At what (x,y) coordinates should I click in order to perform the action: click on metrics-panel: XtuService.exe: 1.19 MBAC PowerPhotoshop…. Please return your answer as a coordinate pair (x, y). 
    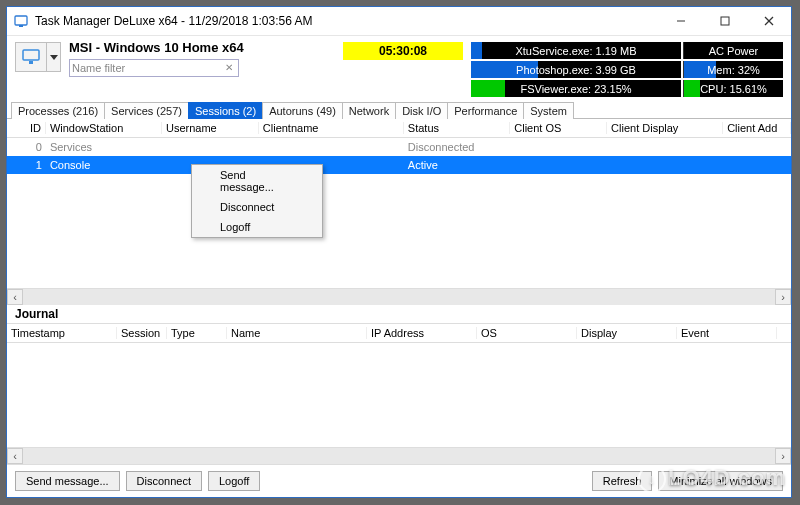
    Looking at the image, I should click on (627, 70).